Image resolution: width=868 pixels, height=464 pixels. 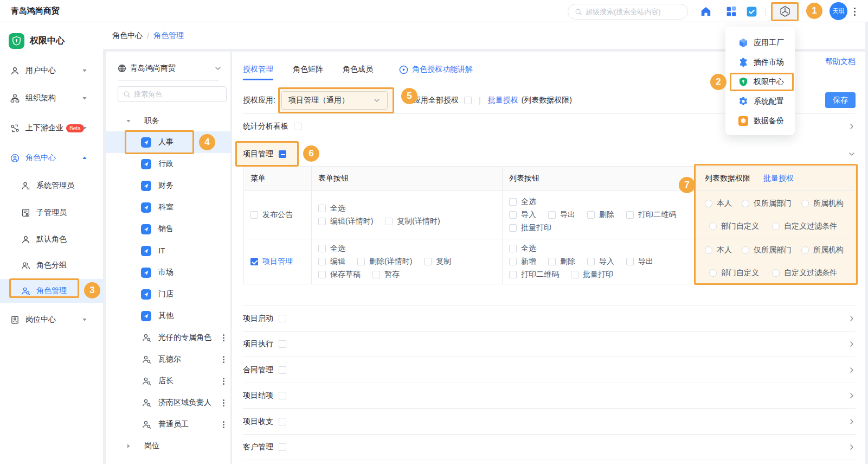 I want to click on popup-item-plugin-market: 插件市场, so click(x=760, y=62).